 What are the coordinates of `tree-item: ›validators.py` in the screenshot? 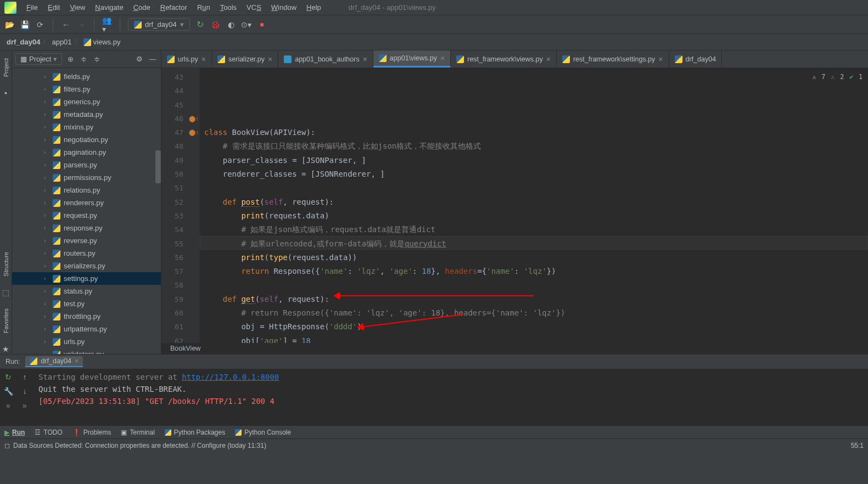 It's located at (87, 351).